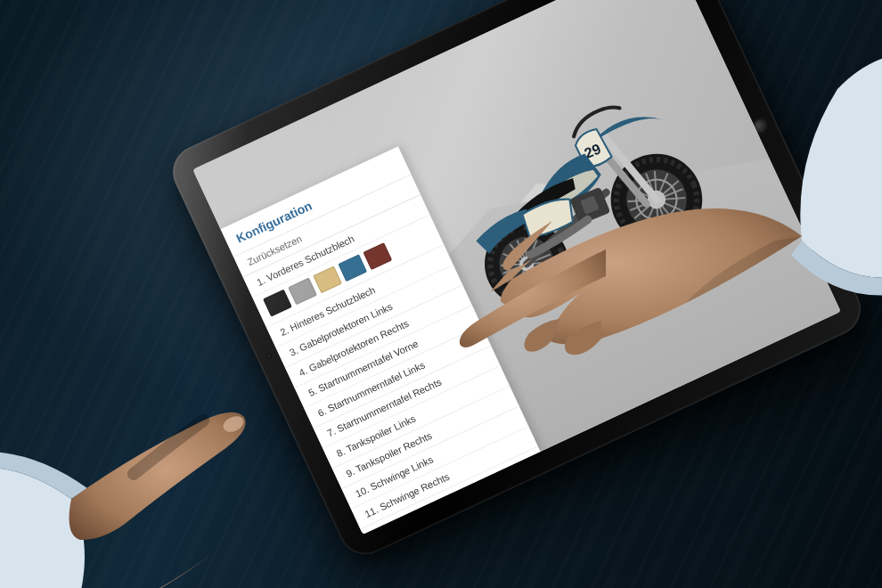 The height and width of the screenshot is (588, 882). What do you see at coordinates (278, 303) in the screenshot?
I see `swatch-black` at bounding box center [278, 303].